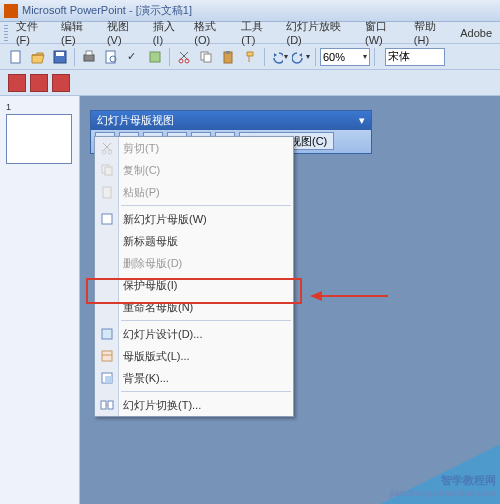 The height and width of the screenshot is (504, 500). I want to click on copy-icon, so click(107, 170).